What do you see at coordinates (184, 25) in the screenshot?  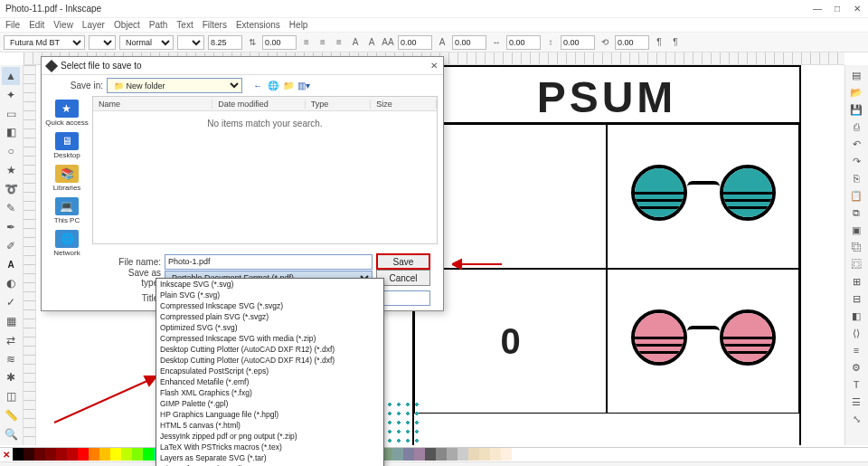 I see `menu-text: Text` at bounding box center [184, 25].